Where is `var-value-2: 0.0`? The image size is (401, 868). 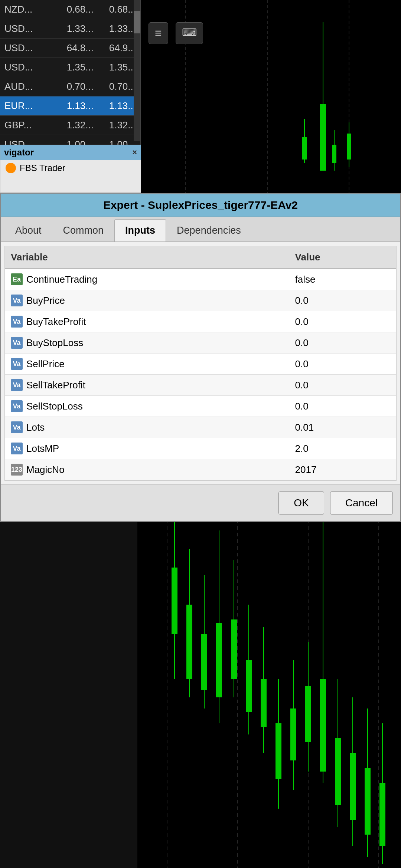
var-value-2: 0.0 is located at coordinates (343, 322).